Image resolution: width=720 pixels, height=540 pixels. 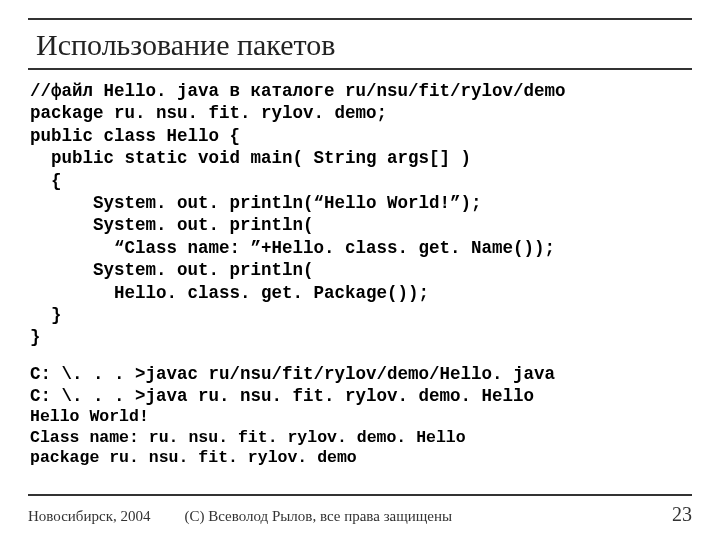 I want to click on output-block: Hello World! Class name: ru. nsu. fit. r…, so click(x=361, y=437).